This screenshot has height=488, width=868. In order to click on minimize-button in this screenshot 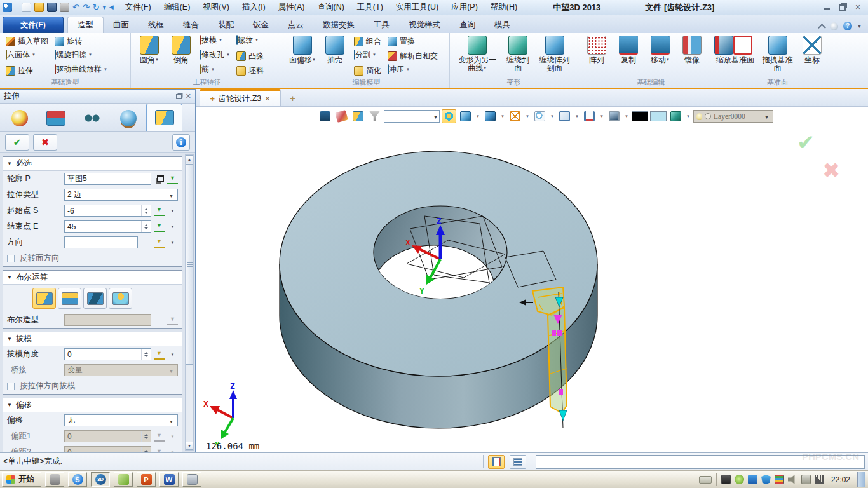, I will do `click(827, 8)`.